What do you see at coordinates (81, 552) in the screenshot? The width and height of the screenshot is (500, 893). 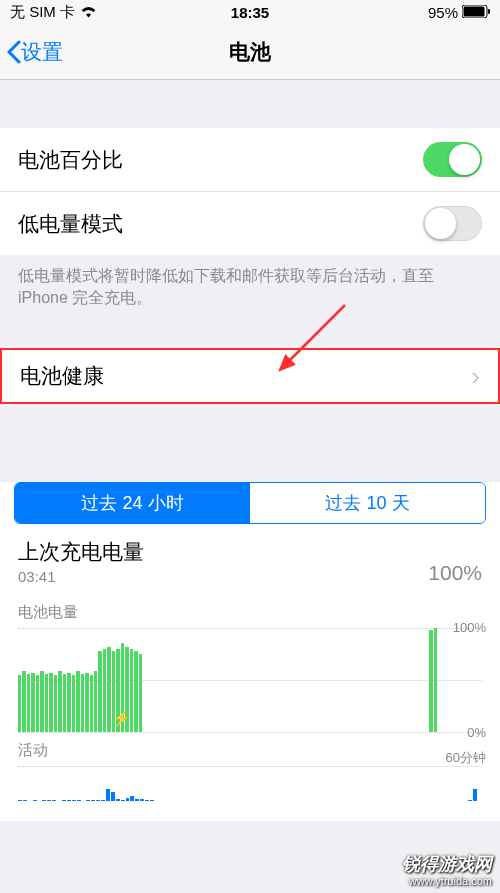 I see `last-charge-title: 上次充电电量` at bounding box center [81, 552].